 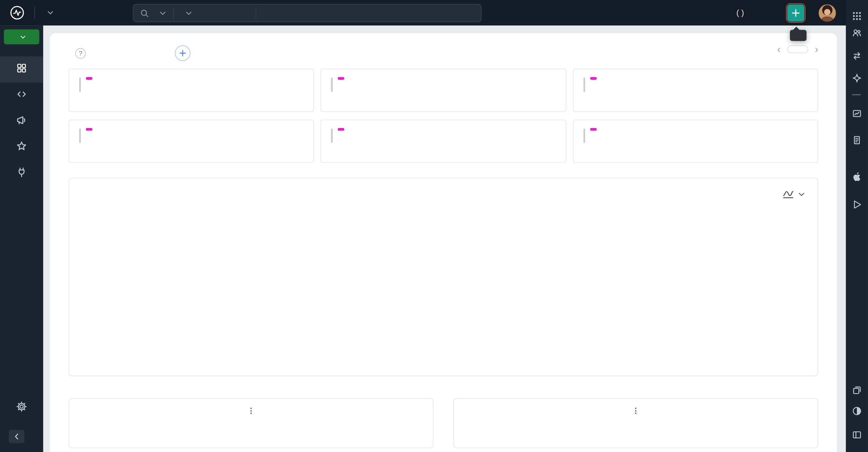 What do you see at coordinates (827, 13) in the screenshot?
I see `avatar-image` at bounding box center [827, 13].